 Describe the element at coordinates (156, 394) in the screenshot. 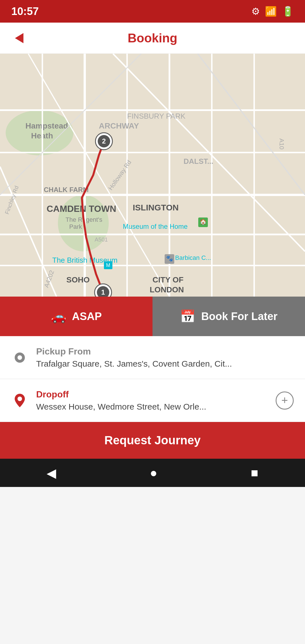

I see `dropoff-label: Dropoff` at that location.